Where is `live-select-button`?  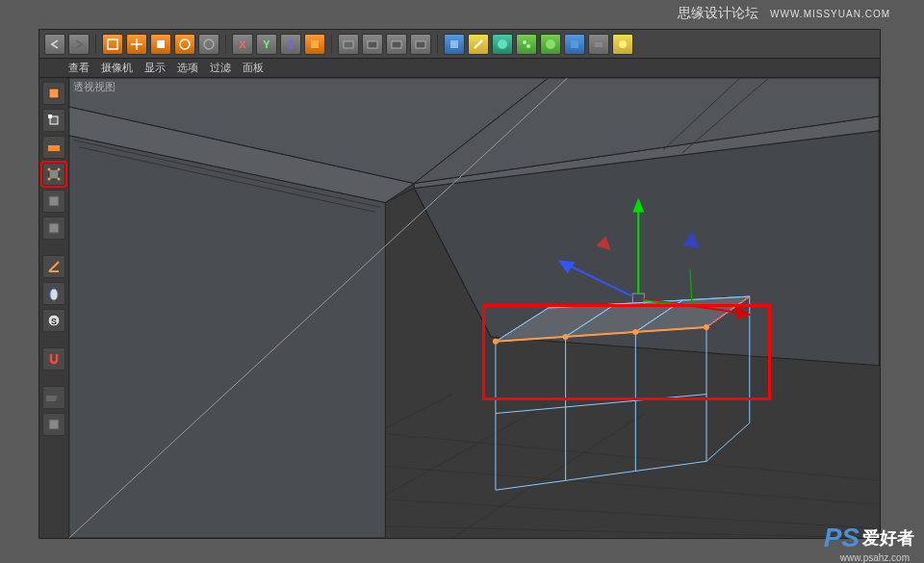 live-select-button is located at coordinates (113, 44).